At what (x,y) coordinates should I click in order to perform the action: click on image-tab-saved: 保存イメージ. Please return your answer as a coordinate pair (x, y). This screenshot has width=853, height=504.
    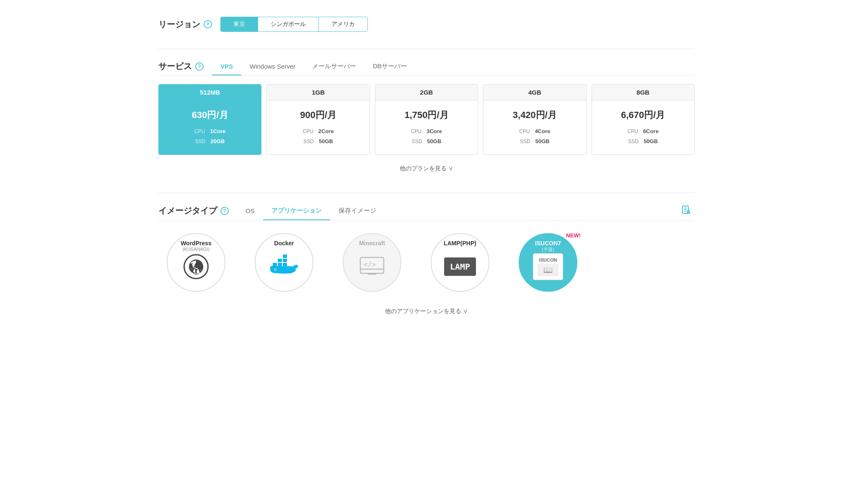
    Looking at the image, I should click on (357, 211).